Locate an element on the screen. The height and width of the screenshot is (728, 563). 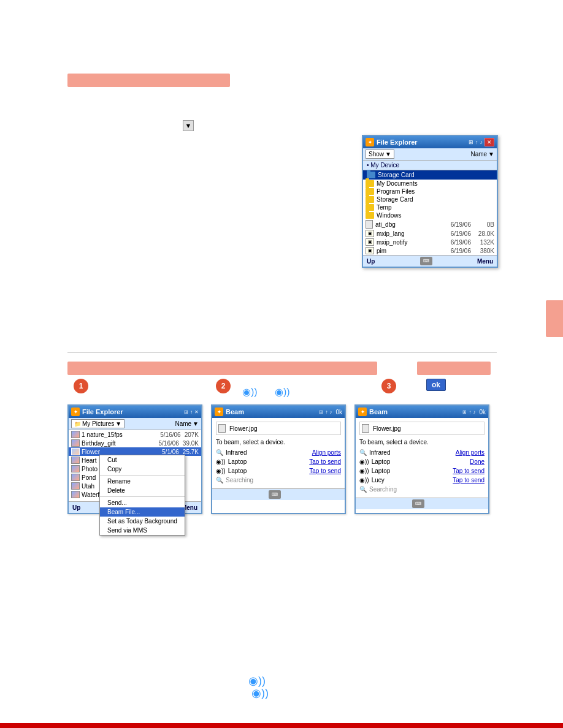
beam-signal-arrow-1: ◉)) is located at coordinates (250, 392).